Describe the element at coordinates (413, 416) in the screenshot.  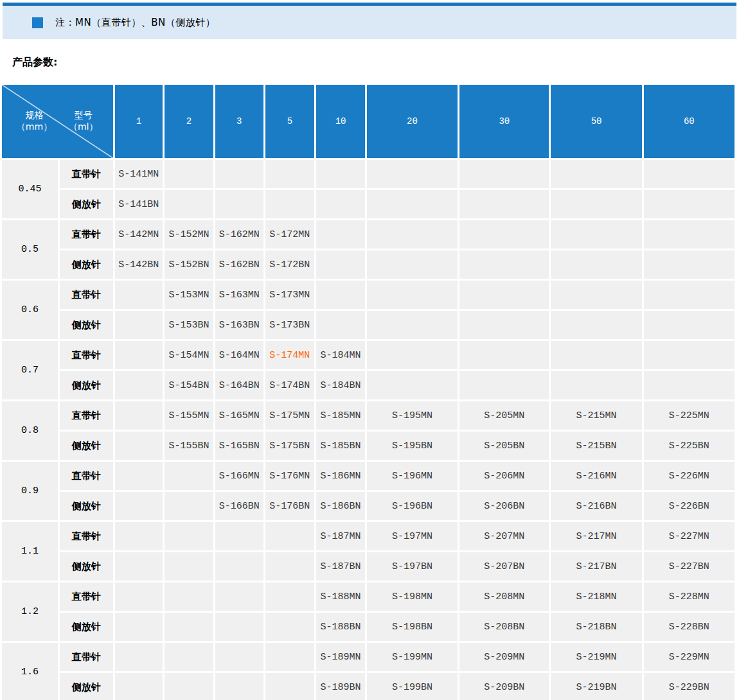
I see `model-code-cell: S-195MN` at that location.